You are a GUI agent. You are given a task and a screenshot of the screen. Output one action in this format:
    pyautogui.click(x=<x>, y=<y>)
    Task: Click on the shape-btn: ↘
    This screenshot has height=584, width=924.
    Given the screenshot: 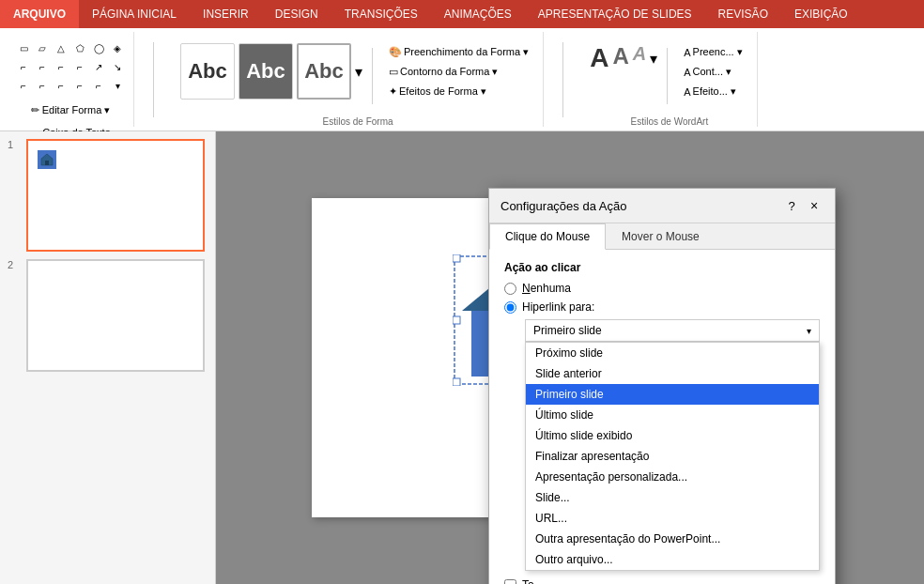 What is the action you would take?
    pyautogui.click(x=117, y=67)
    